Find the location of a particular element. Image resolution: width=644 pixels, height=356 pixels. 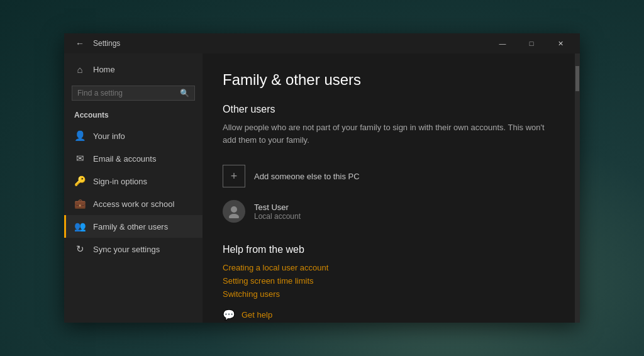

other-users-title: Other users is located at coordinates (389, 109).